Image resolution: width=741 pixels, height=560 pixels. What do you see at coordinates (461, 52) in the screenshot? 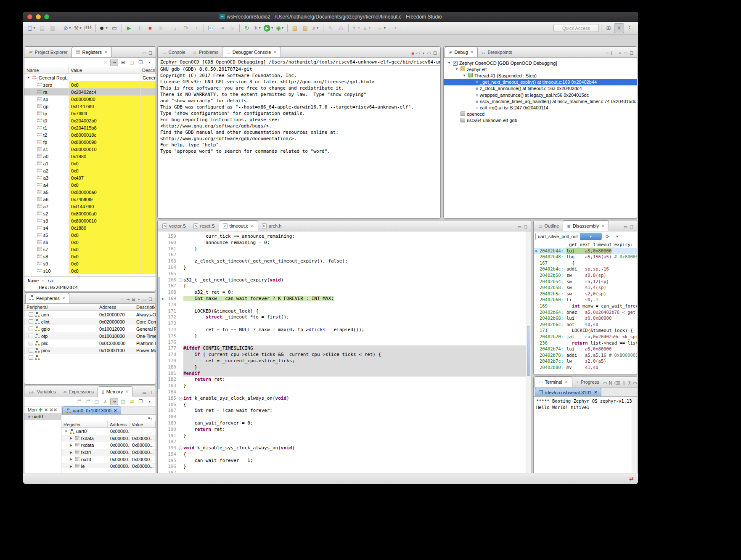
I see `tab-debug: ✳Debug✕` at bounding box center [461, 52].